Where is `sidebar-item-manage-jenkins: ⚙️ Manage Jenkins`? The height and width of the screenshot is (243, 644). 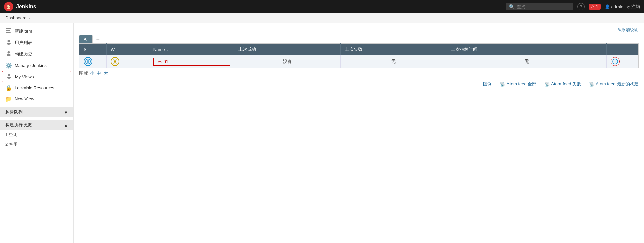 sidebar-item-manage-jenkins: ⚙️ Manage Jenkins is located at coordinates (37, 65).